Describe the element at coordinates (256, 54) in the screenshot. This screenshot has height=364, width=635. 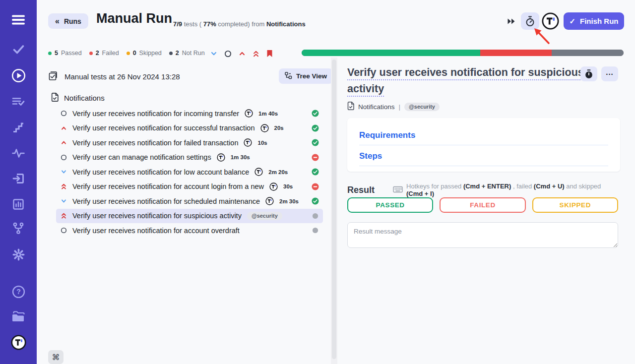
I see `priority-critical-icon` at that location.